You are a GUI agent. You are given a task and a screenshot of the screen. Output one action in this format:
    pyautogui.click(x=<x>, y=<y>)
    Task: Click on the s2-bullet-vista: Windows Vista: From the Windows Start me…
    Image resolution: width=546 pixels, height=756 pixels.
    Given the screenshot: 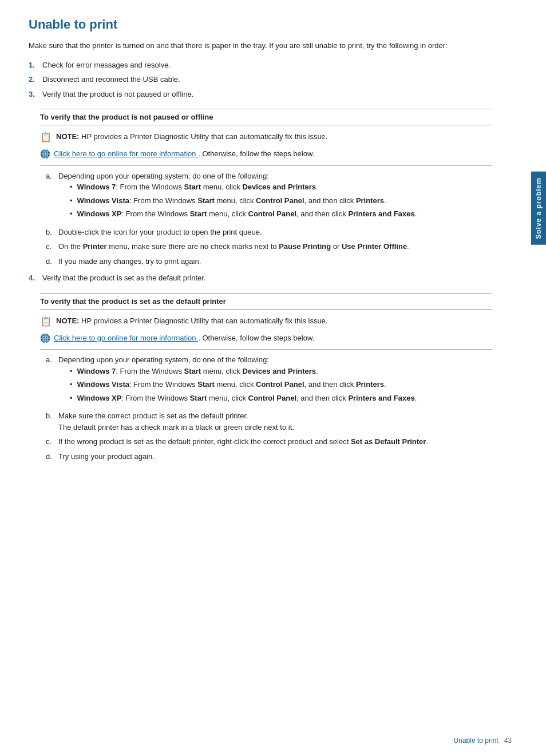 What is the action you would take?
    pyautogui.click(x=243, y=385)
    